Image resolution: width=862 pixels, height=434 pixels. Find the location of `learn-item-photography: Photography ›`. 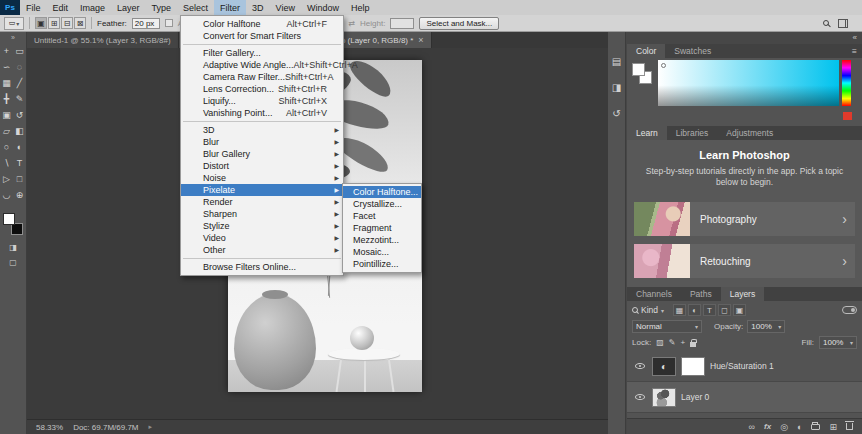

learn-item-photography: Photography › is located at coordinates (744, 219).